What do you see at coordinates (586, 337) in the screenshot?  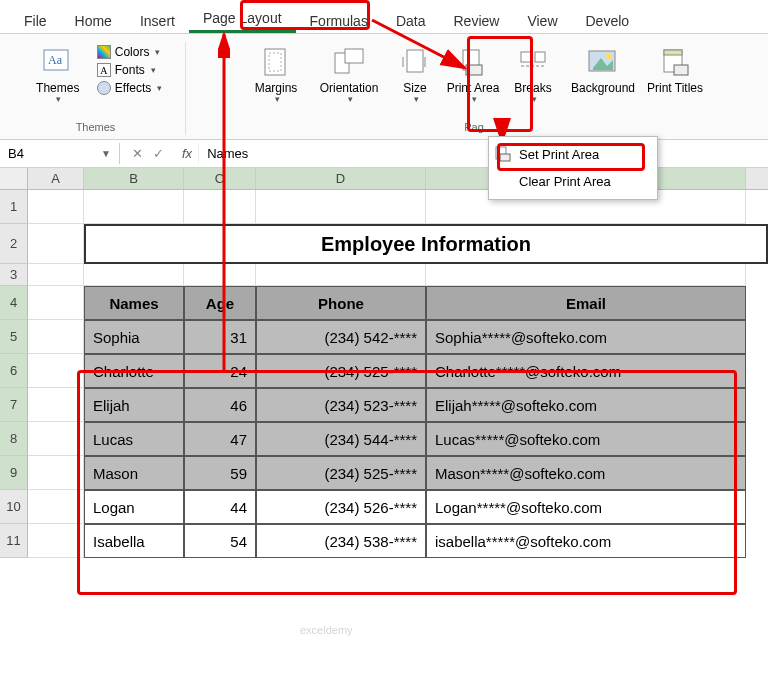 I see `cell-email: Sophia*****@softeko.com` at bounding box center [586, 337].